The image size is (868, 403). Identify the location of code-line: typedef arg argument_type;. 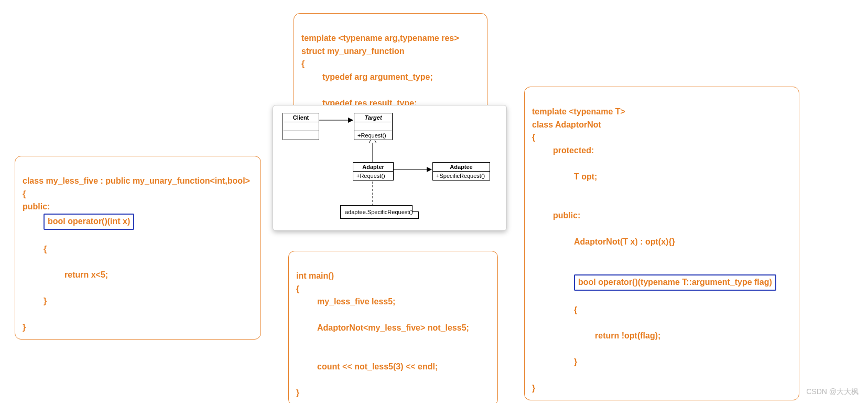
(390, 78).